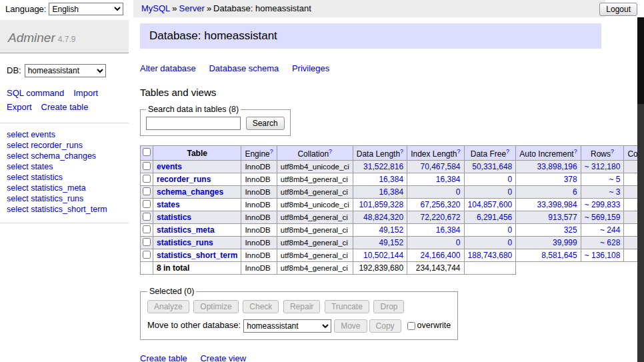 This screenshot has width=644, height=362. I want to click on sidebar-item-select-statistics-meta: select statistics_meta, so click(64, 188).